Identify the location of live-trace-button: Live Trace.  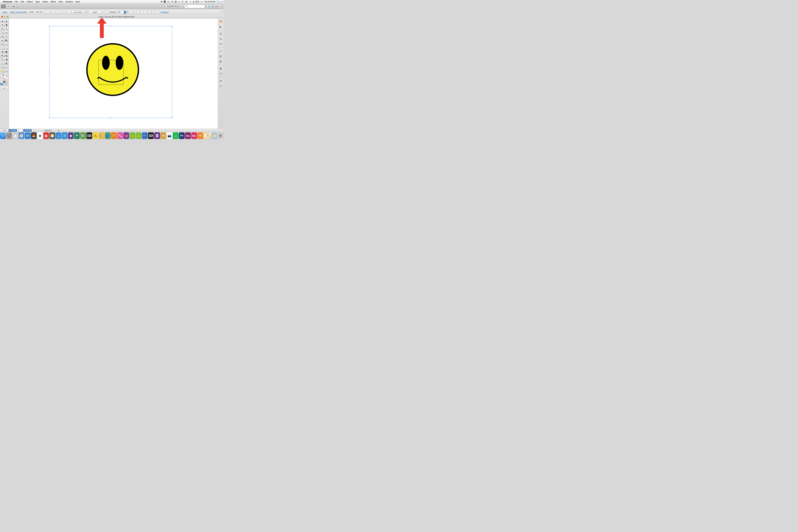
(78, 12).